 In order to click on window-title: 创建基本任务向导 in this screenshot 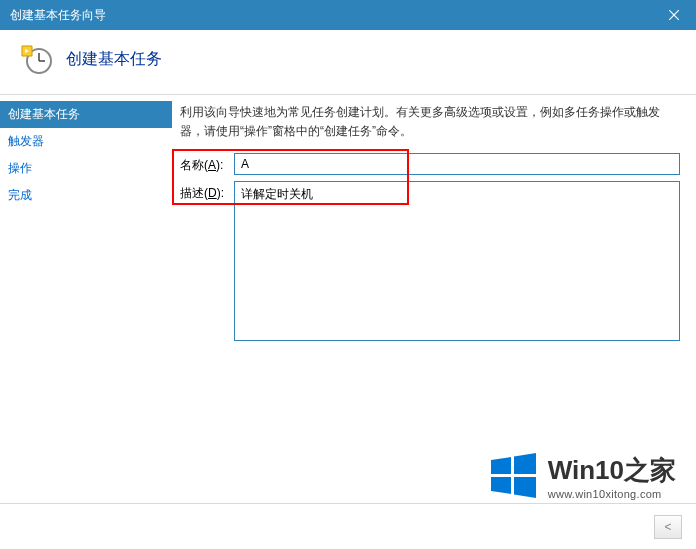, I will do `click(330, 16)`.